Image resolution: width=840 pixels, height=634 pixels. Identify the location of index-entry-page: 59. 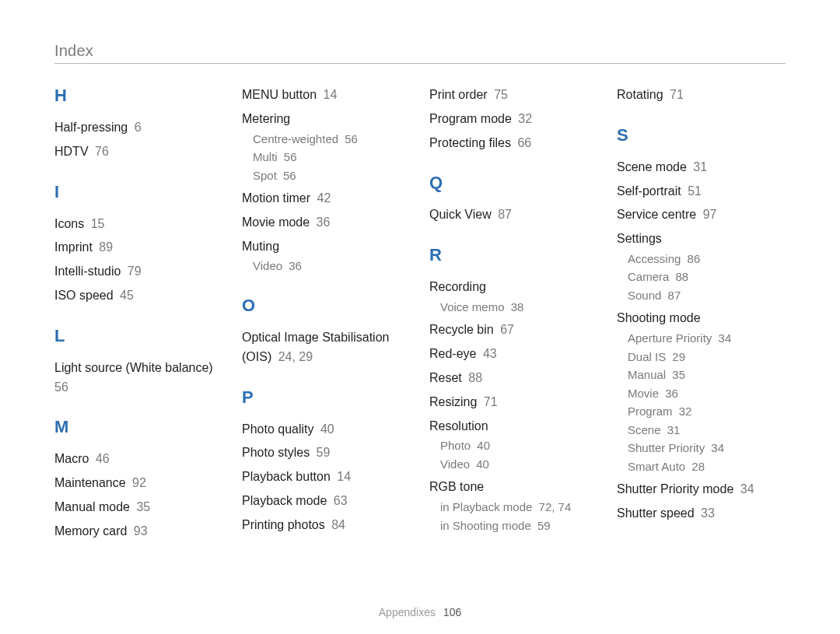
(321, 453).